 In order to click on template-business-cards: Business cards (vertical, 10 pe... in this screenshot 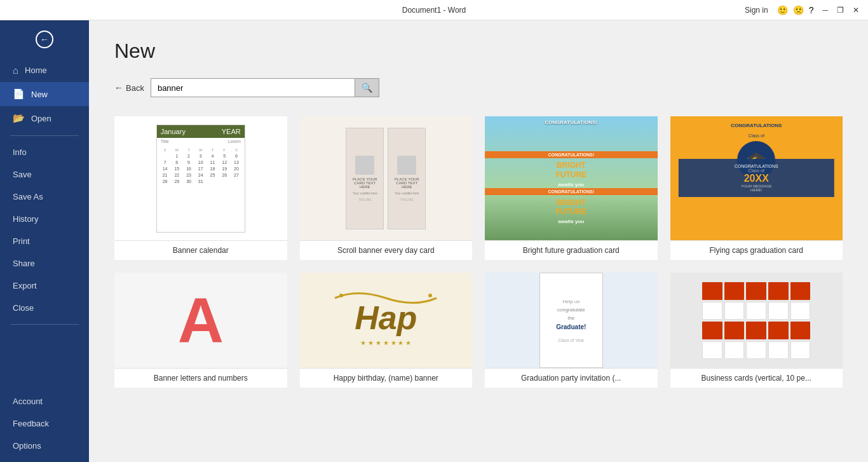, I will do `click(757, 330)`.